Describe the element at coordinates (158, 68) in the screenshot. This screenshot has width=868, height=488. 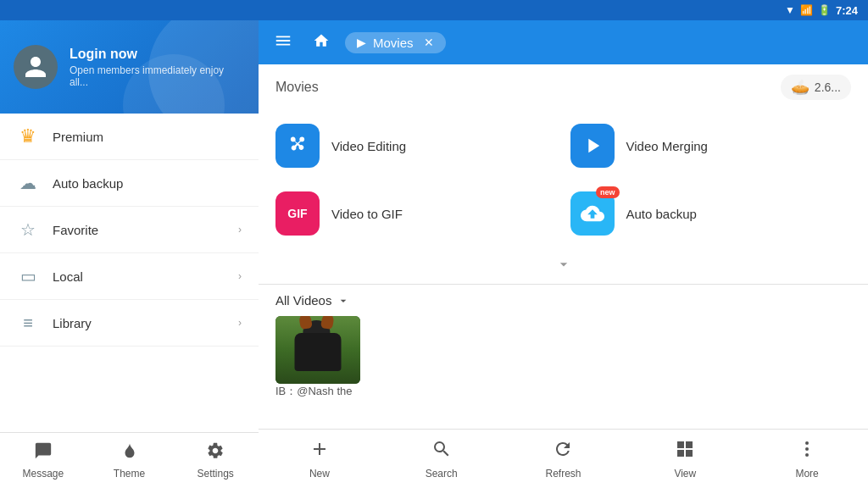
I see `user-info: Login now Open members immediately enjoy…` at that location.